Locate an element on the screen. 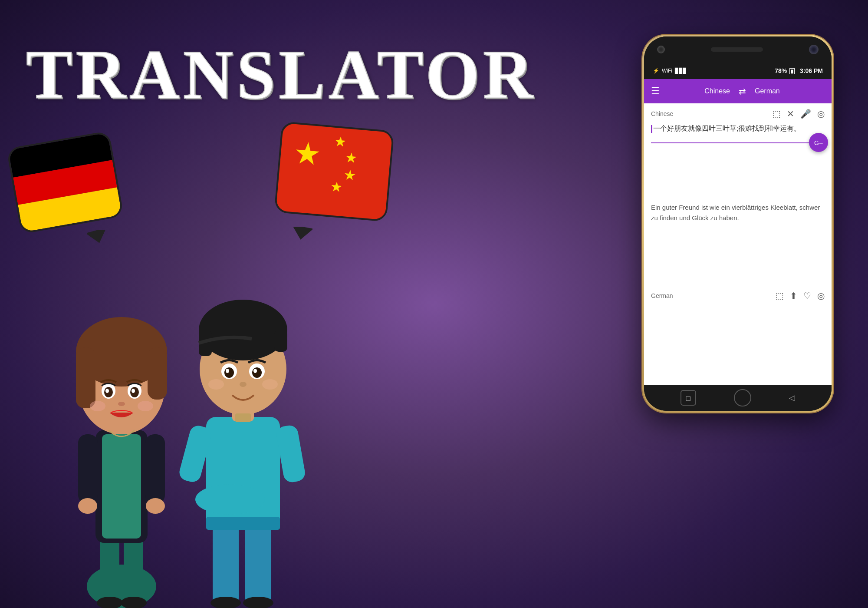 The image size is (868, 608). swap-languages-icon: ⇄ is located at coordinates (742, 91).